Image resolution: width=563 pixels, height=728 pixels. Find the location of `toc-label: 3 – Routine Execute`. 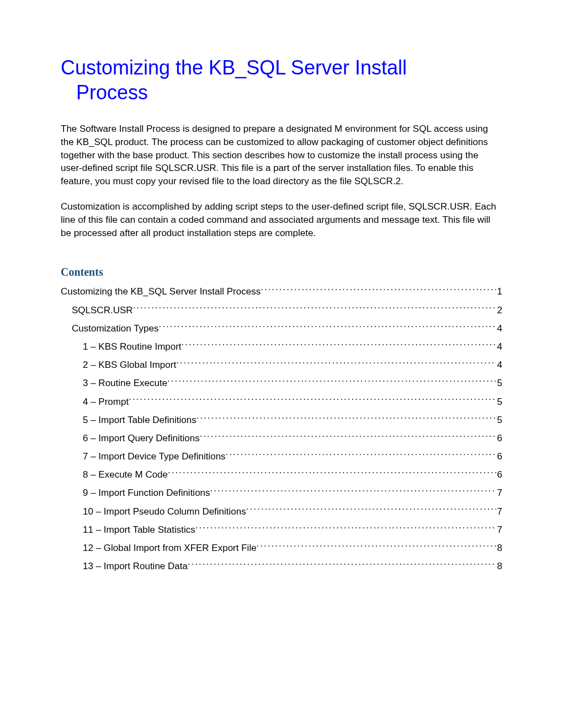

toc-label: 3 – Routine Execute is located at coordinates (125, 383).